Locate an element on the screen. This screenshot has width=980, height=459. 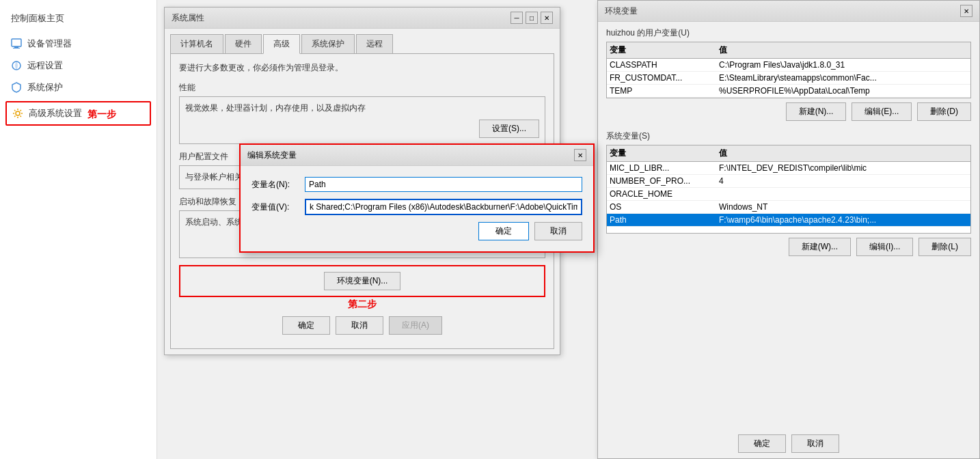
env-window-title: 环境变量 is located at coordinates (621, 11).